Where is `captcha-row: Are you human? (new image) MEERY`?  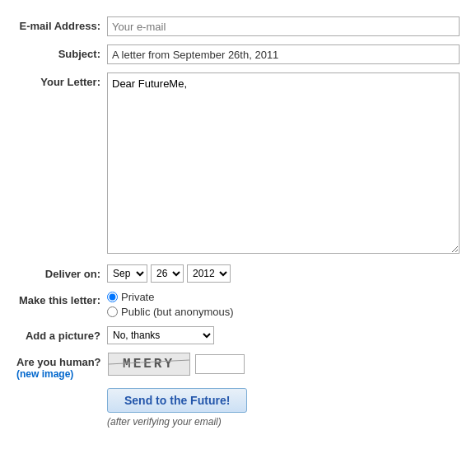
captcha-row: Are you human? (new image) MEERY is located at coordinates (238, 366).